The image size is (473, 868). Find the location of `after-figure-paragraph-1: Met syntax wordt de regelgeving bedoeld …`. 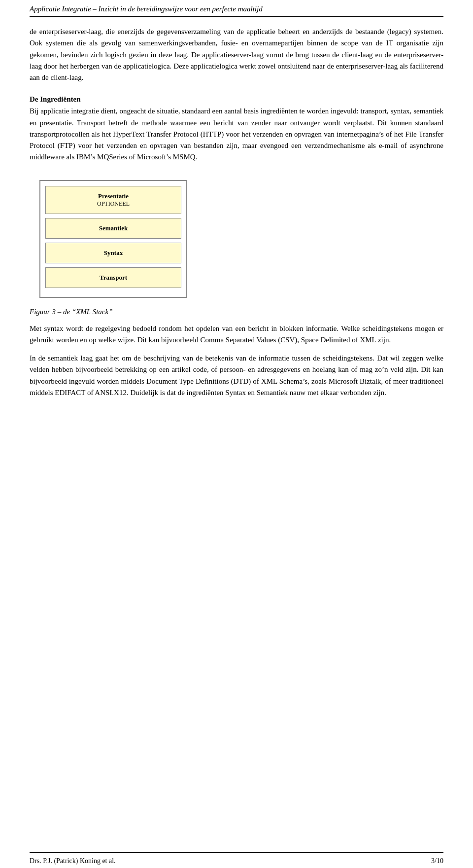

after-figure-paragraph-1: Met syntax wordt de regelgeving bedoeld … is located at coordinates (236, 334).